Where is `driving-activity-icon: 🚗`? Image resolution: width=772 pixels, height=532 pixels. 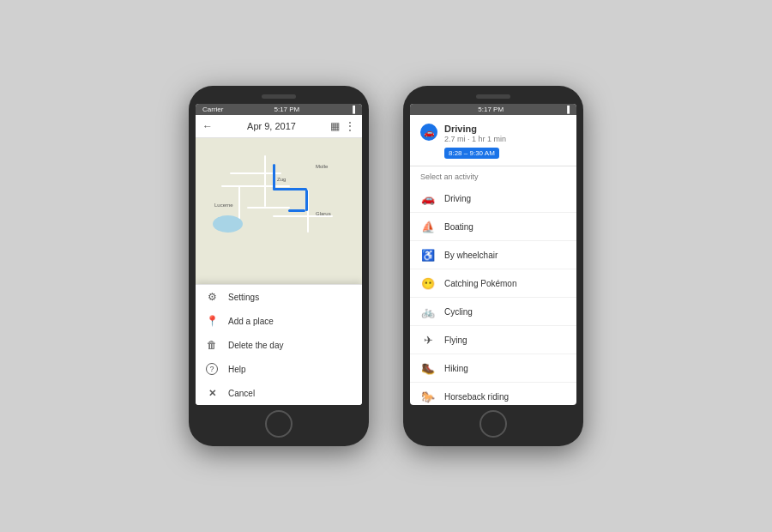
driving-activity-icon: 🚗 is located at coordinates (429, 132).